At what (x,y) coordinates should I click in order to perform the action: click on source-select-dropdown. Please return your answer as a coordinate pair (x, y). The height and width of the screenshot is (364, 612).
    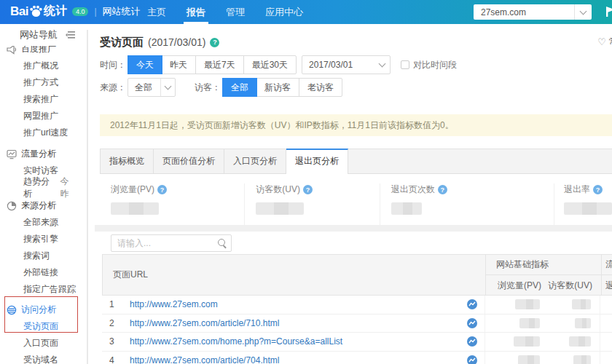
    Looking at the image, I should click on (168, 87).